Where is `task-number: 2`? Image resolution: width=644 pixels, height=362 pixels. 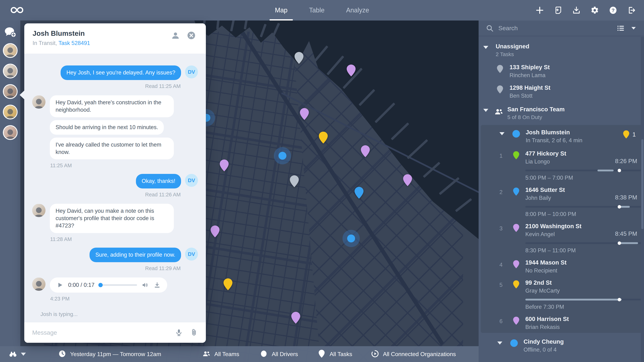
task-number: 2 is located at coordinates (501, 192).